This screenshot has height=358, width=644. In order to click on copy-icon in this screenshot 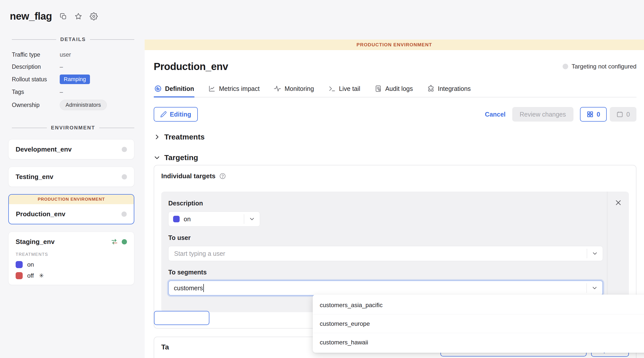, I will do `click(63, 16)`.